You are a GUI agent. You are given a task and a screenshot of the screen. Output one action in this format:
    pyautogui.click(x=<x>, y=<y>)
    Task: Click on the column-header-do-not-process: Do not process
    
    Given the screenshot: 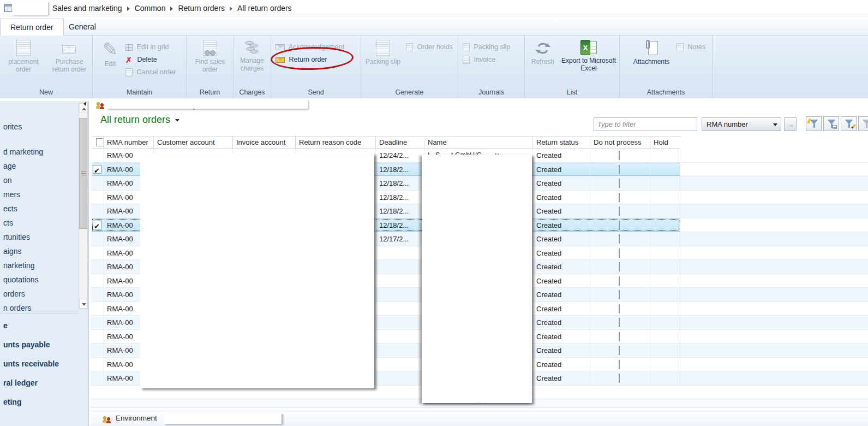 What is the action you would take?
    pyautogui.click(x=620, y=143)
    